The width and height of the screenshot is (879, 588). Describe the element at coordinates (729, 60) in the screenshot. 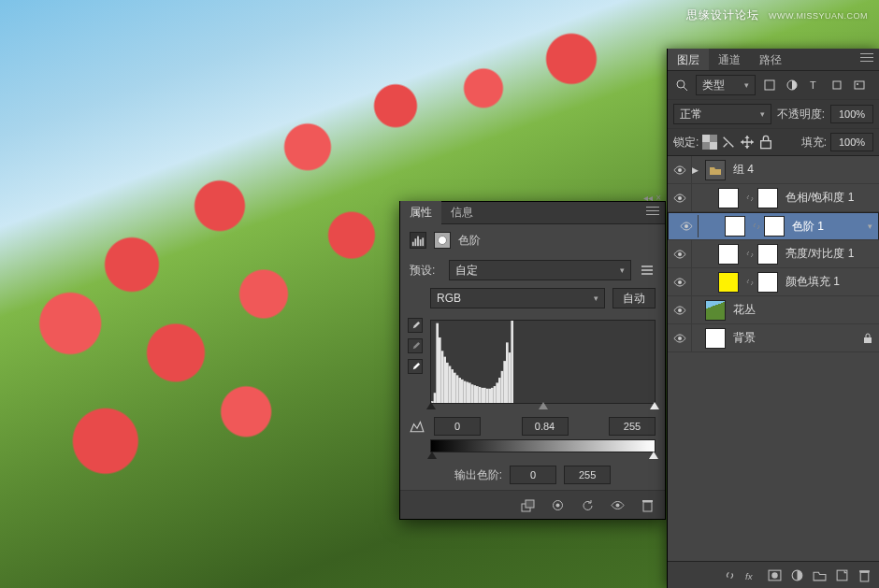

I see `tab-channels: 通道` at that location.